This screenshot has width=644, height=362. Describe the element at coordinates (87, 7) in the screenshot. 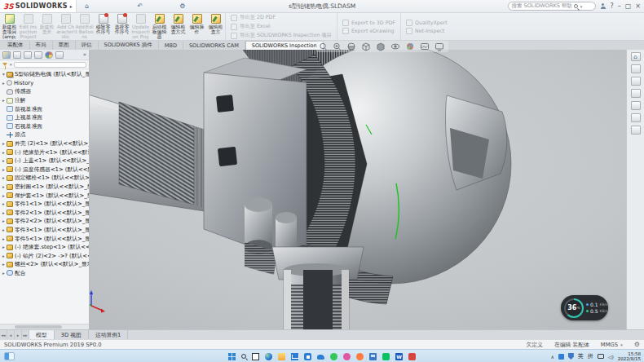

I see `quick-access-icon: ⌂` at that location.